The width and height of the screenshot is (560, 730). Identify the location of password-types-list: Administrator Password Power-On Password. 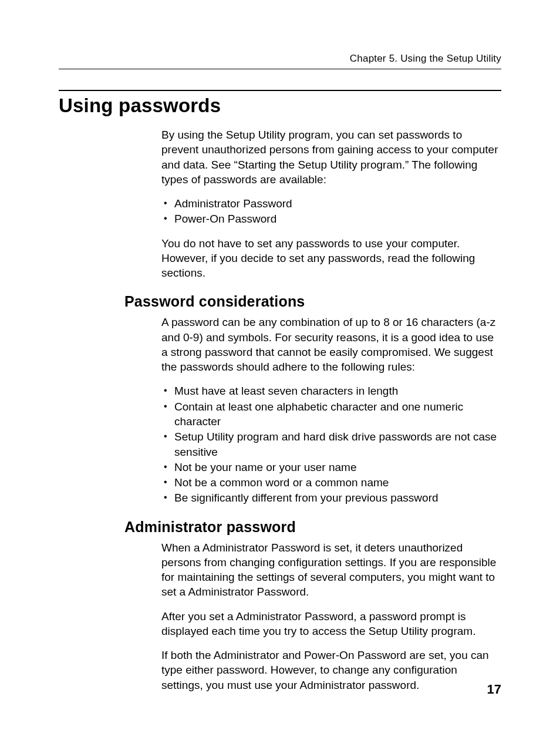
(331, 211).